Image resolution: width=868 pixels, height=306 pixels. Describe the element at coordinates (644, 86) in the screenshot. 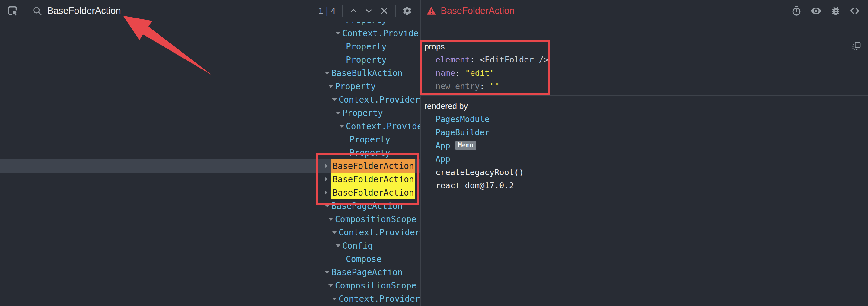

I see `prop-row: new entry:""` at that location.